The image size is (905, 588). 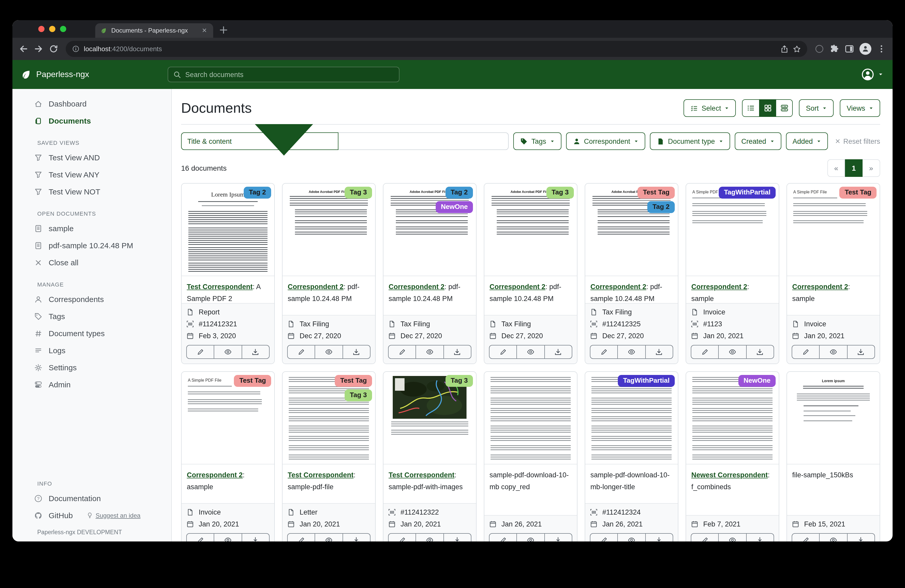 What do you see at coordinates (55, 74) in the screenshot?
I see `app-brand: Paperless-ngx` at bounding box center [55, 74].